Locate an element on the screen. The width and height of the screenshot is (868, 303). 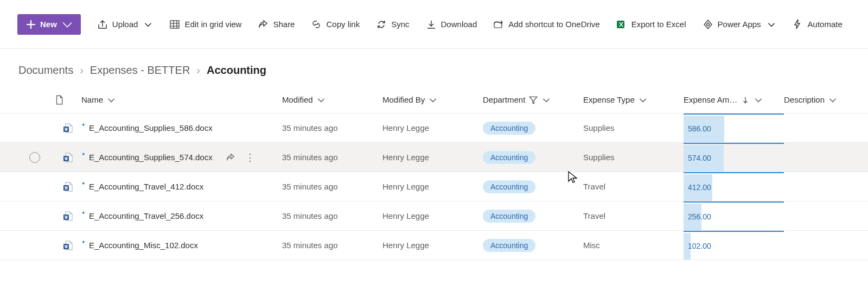
expense-amount-cell: 574.00 is located at coordinates (733, 157).